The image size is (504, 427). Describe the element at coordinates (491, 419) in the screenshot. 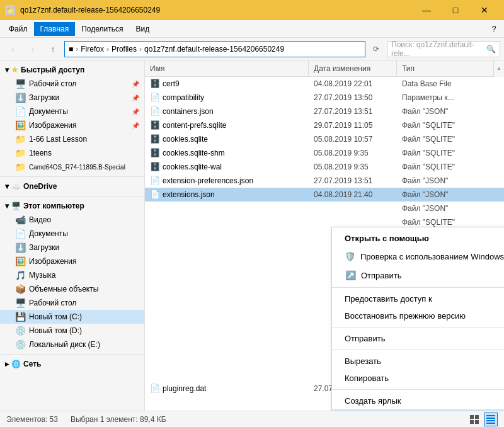

I see `view-list-button` at that location.